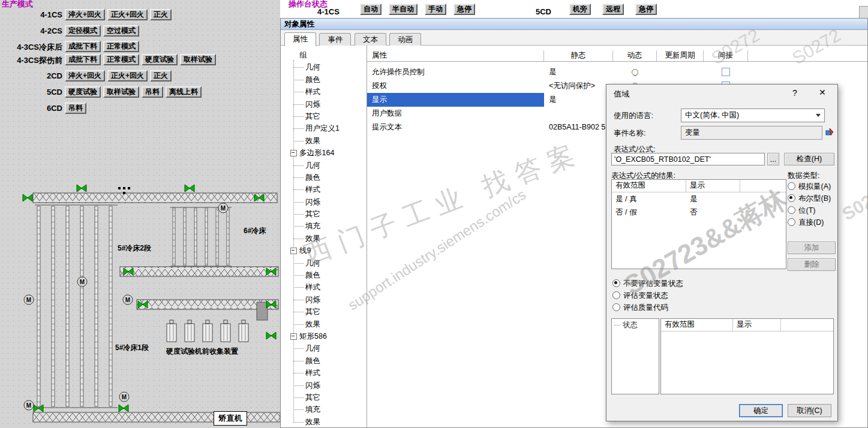  Describe the element at coordinates (456, 72) in the screenshot. I see `attribute-name: 允许操作员控制` at that location.